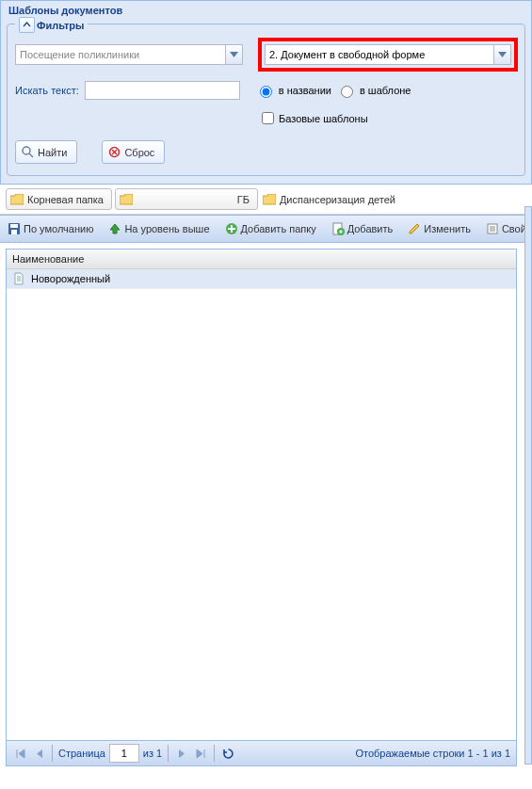  What do you see at coordinates (28, 153) in the screenshot?
I see `search-icon` at bounding box center [28, 153].